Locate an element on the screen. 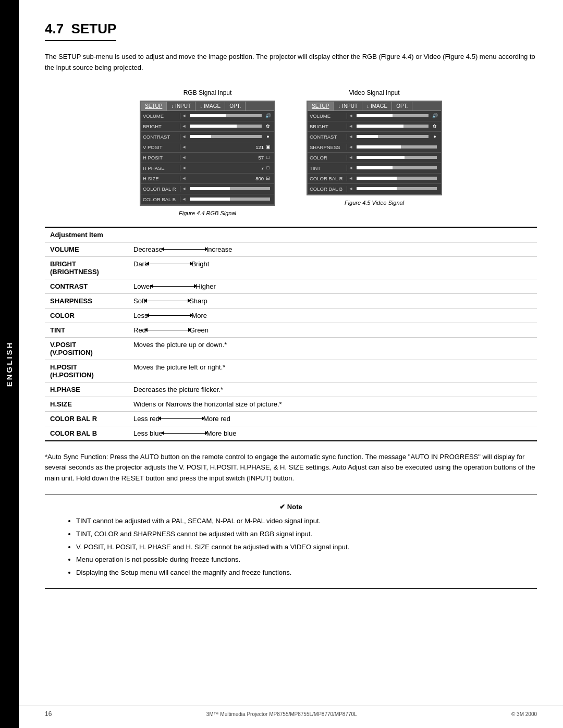 This screenshot has width=563, height=728. footer-product-info: 3M™ Multimedia Projector MP8755/MP8755L/… is located at coordinates (282, 714).